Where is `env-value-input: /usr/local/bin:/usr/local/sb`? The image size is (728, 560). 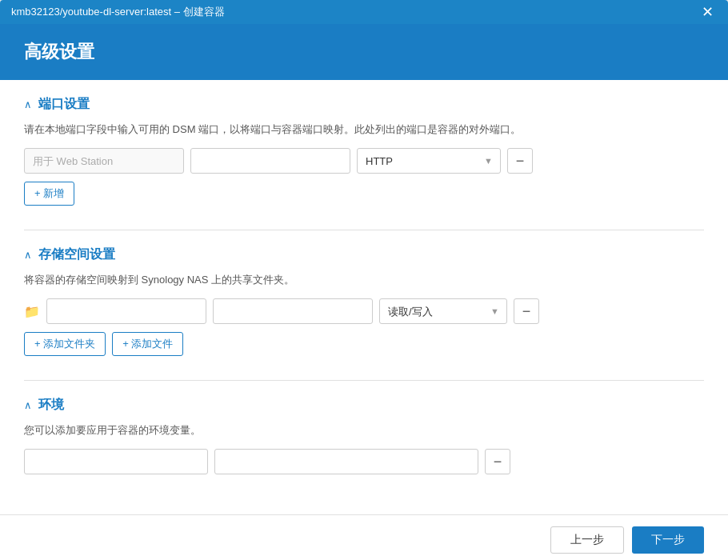 env-value-input: /usr/local/bin:/usr/local/sb is located at coordinates (346, 462).